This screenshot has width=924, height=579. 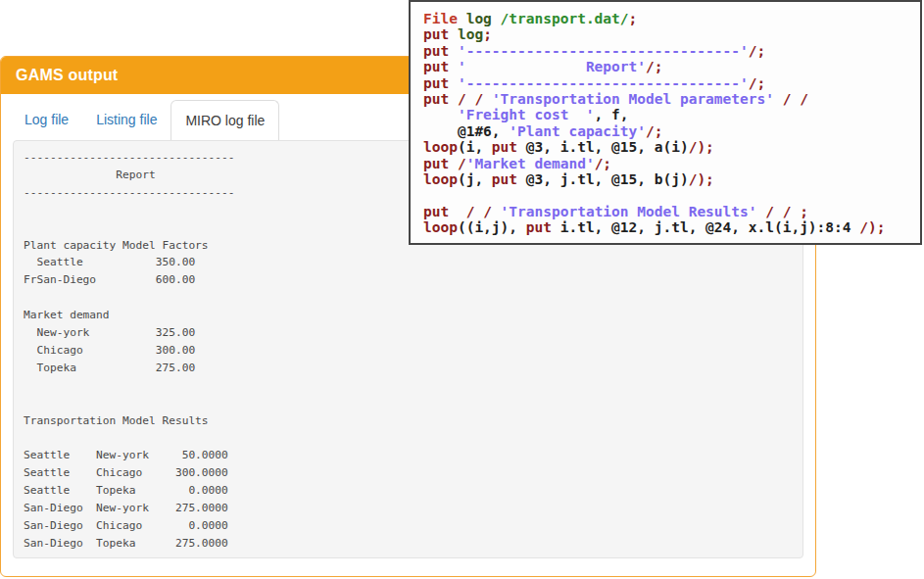 I want to click on tab-log-file: Log file, so click(x=47, y=120).